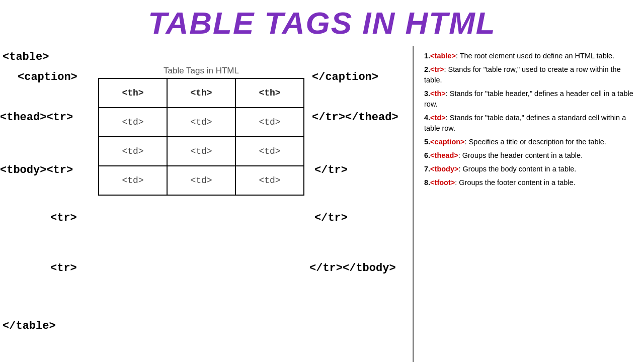  Describe the element at coordinates (270, 93) in the screenshot. I see `th-cell-3: <th>` at that location.